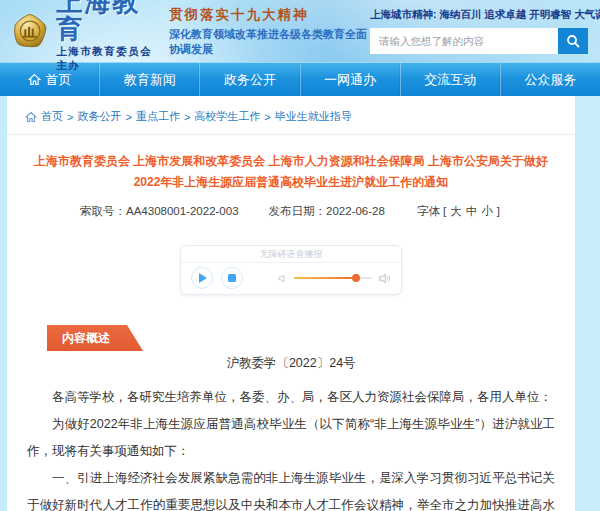  Describe the element at coordinates (451, 80) in the screenshot. I see `nav-item-interaction: 交流互动` at that location.